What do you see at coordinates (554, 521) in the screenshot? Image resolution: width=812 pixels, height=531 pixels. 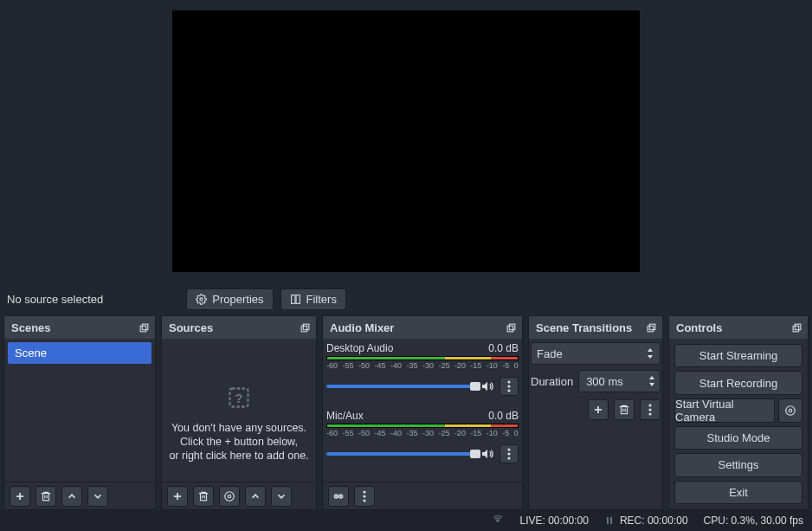 I see `status-live: LIVE: 00:00:00` at bounding box center [554, 521].